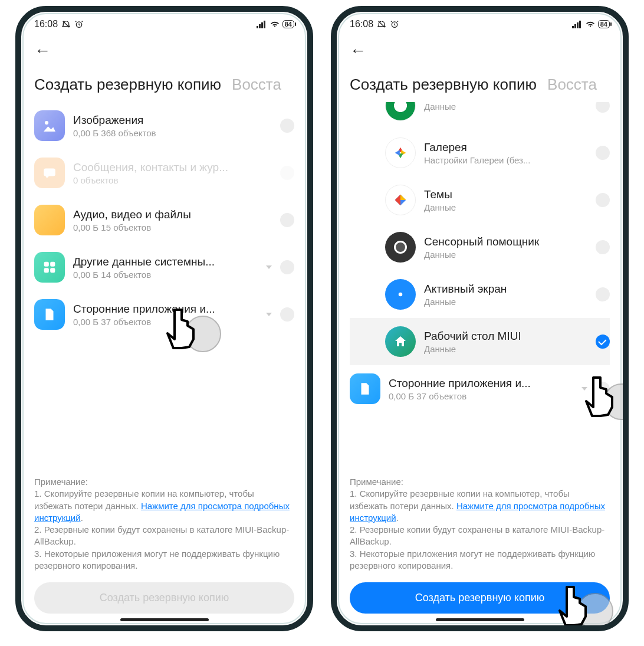 The height and width of the screenshot is (646, 644). What do you see at coordinates (164, 126) in the screenshot?
I see `row-images: Изображения 0,00 Б 368 объектов` at bounding box center [164, 126].